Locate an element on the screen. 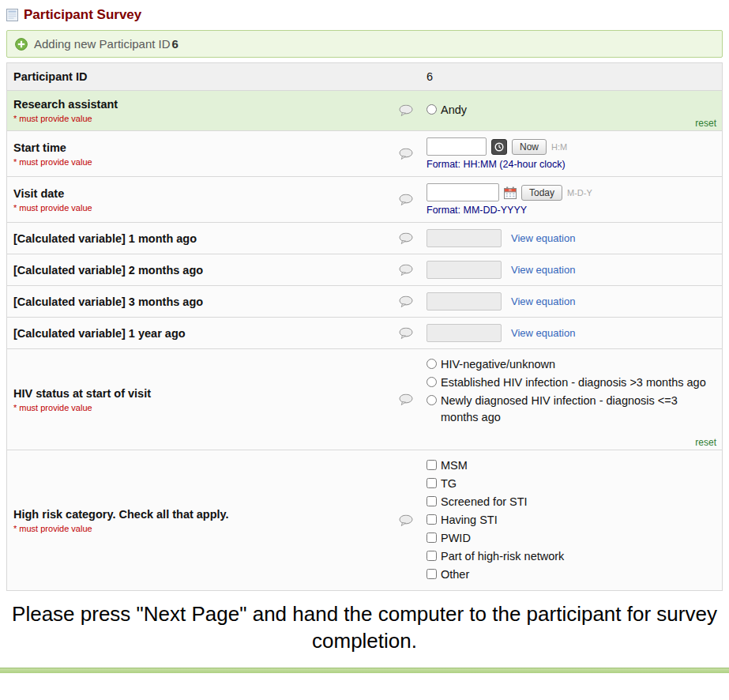 This screenshot has width=729, height=700. checkbox-pwid is located at coordinates (431, 537).